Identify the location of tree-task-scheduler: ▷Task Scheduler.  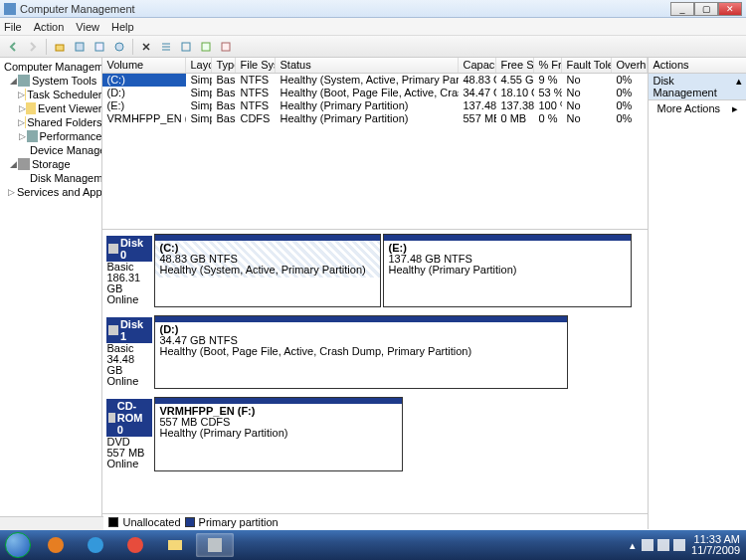
(51, 94).